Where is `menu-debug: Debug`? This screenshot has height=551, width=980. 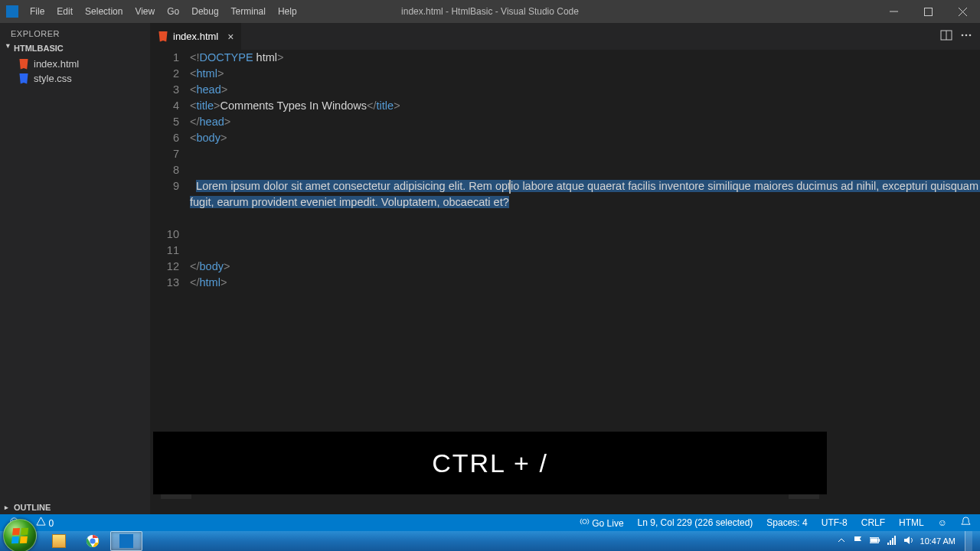 menu-debug: Debug is located at coordinates (205, 11).